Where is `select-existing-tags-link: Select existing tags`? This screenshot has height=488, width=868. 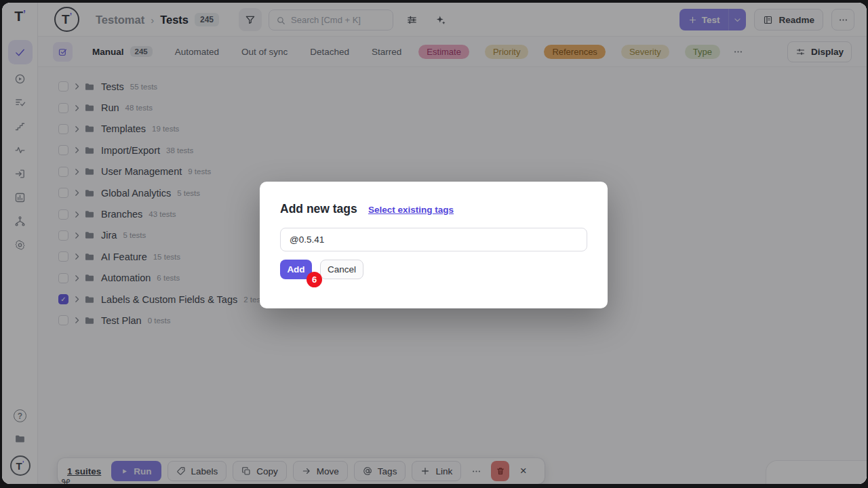 select-existing-tags-link: Select existing tags is located at coordinates (411, 210).